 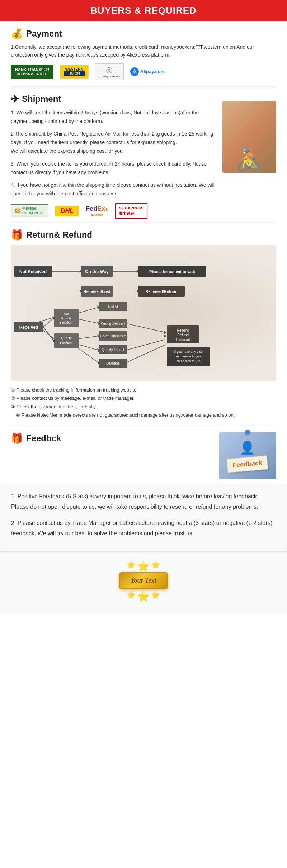 I want to click on star-decorations-bottom: ⭐ ⭐ ⭐, so click(x=144, y=597).